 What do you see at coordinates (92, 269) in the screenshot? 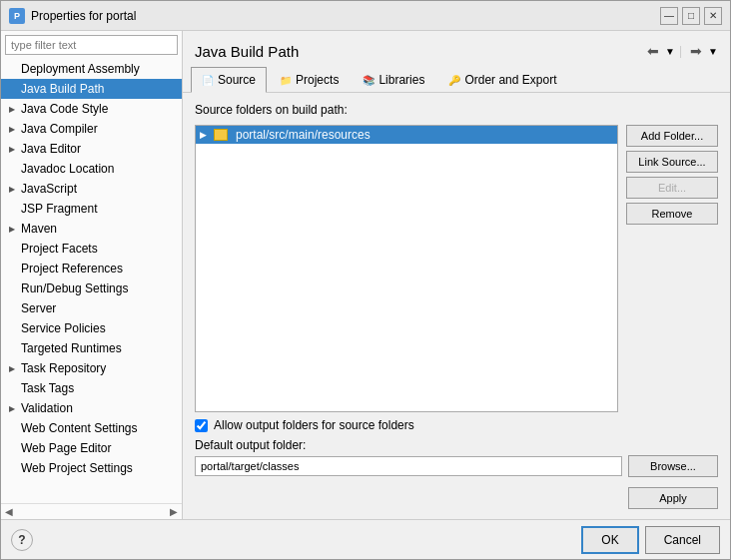
I see `sidebar-item-project-references: Project References` at bounding box center [92, 269].